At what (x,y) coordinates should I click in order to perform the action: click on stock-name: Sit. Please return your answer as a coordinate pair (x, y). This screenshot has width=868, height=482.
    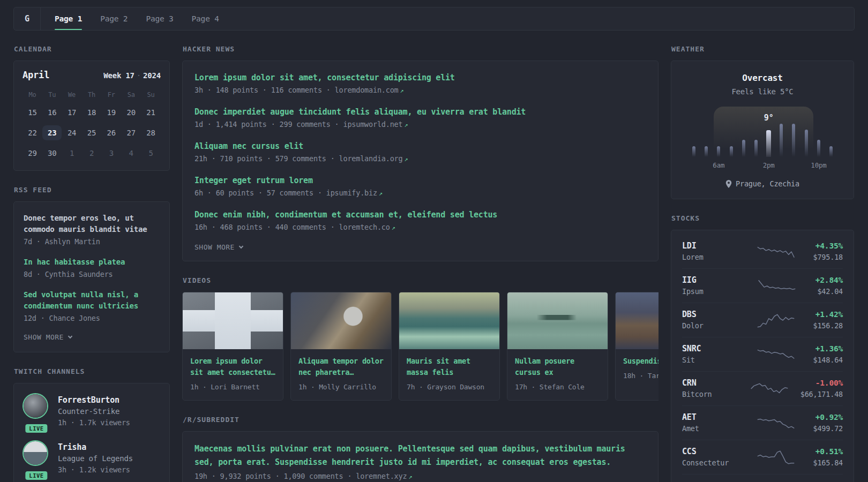
    Looking at the image, I should click on (710, 360).